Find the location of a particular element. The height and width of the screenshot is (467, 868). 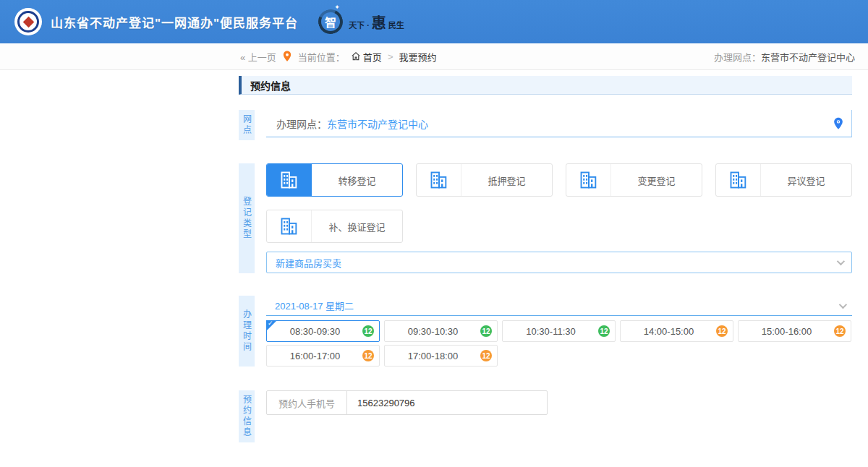

phone-field-group: 预约人手机号 is located at coordinates (407, 403).